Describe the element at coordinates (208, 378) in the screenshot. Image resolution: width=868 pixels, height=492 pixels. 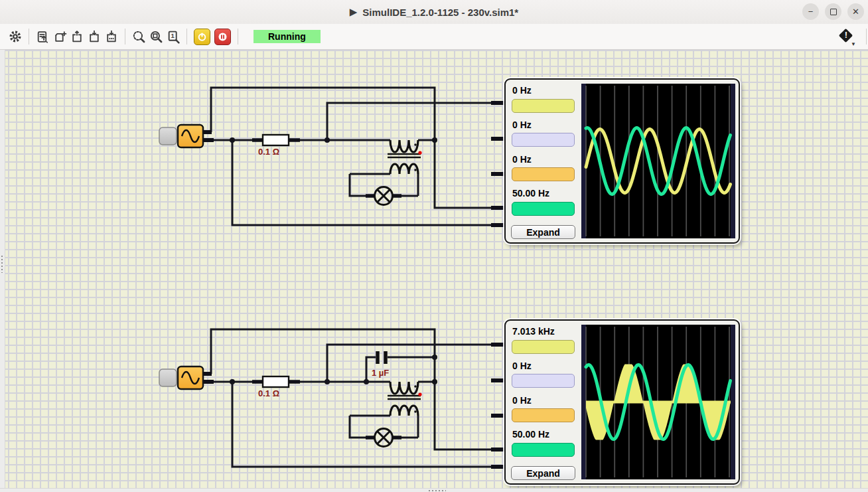
I see `source2-pins` at that location.